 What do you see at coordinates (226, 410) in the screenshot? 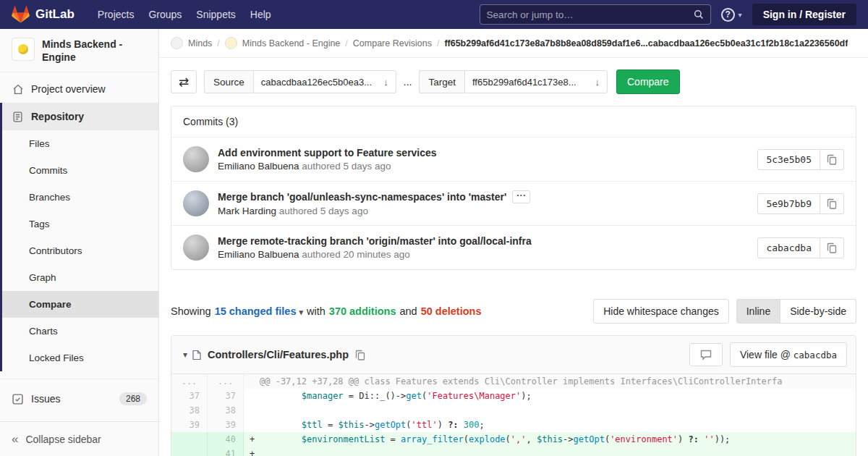
I see `new-line-number: 38` at bounding box center [226, 410].